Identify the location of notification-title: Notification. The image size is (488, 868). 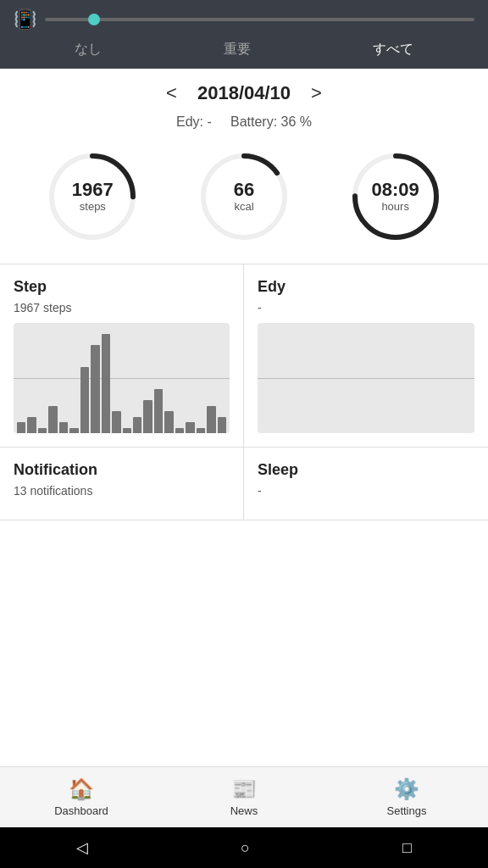
(122, 470).